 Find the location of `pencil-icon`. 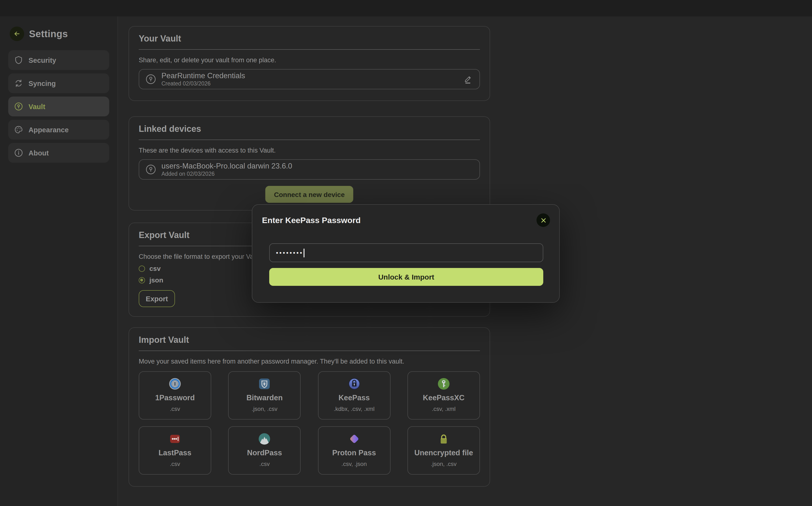

pencil-icon is located at coordinates (468, 79).